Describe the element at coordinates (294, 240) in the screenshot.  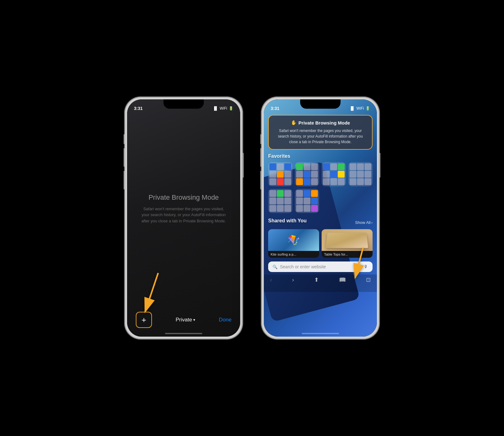
I see `kite-emoji: 🪁` at that location.